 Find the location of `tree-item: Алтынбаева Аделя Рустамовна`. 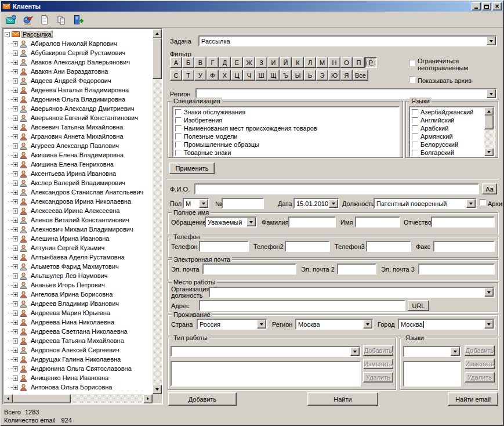

tree-item: Алтынбаева Аделя Рустамовна is located at coordinates (78, 257).